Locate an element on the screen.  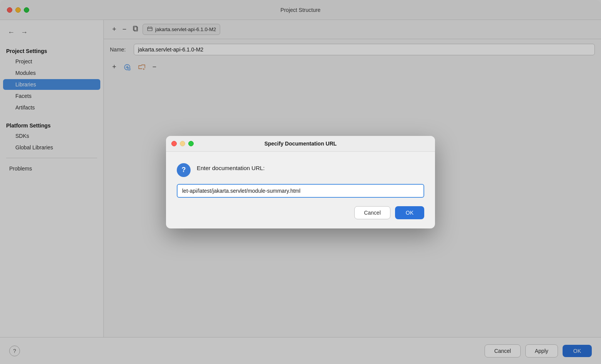
modal-help-icon: ? is located at coordinates (184, 170).